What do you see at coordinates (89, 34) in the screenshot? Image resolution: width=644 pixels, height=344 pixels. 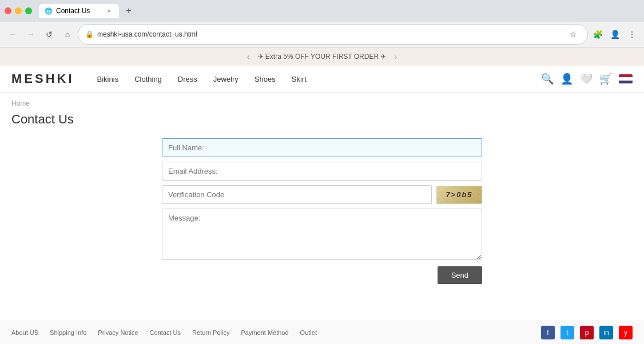 I see `lock-icon: 🔒` at bounding box center [89, 34].